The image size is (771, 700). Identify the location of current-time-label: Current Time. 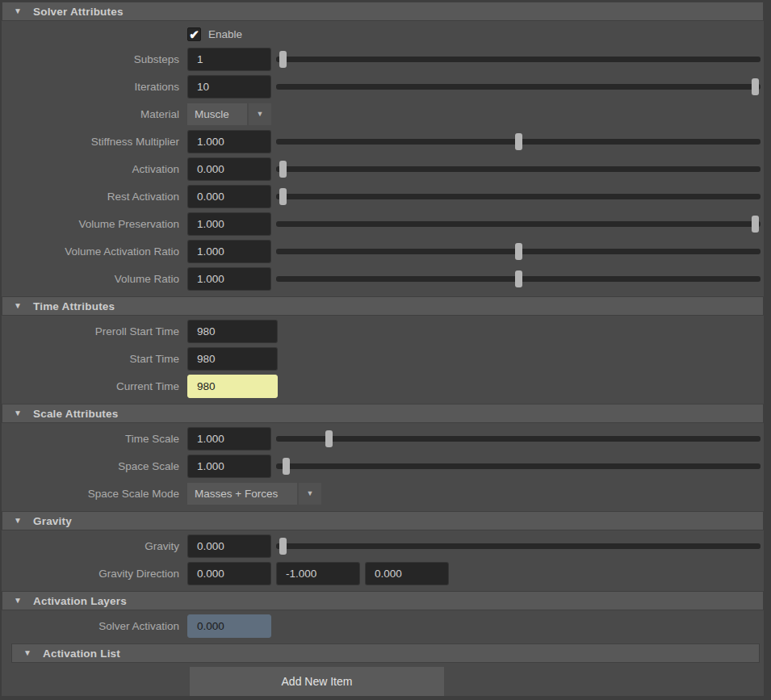
(94, 386).